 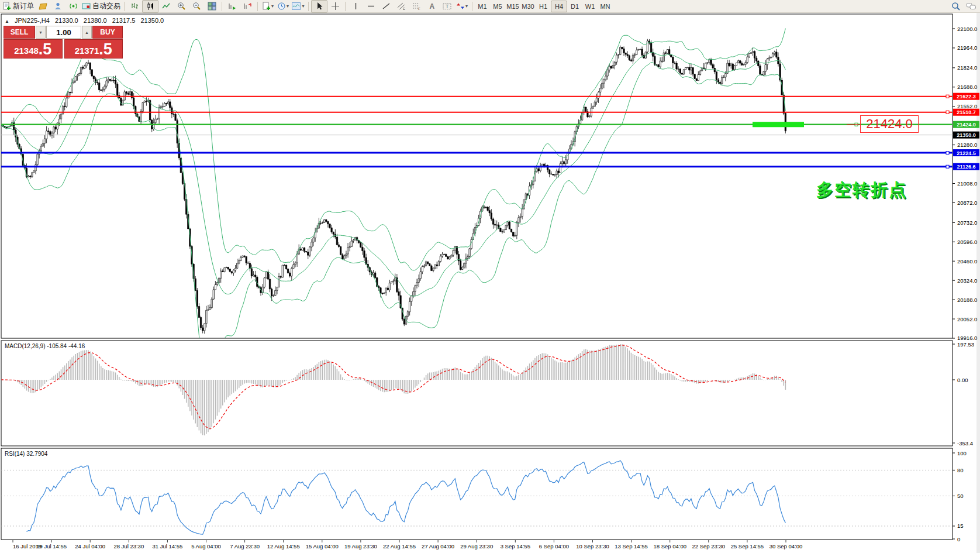 What do you see at coordinates (967, 281) in the screenshot?
I see `svg-text: 20324.0` at bounding box center [967, 281].